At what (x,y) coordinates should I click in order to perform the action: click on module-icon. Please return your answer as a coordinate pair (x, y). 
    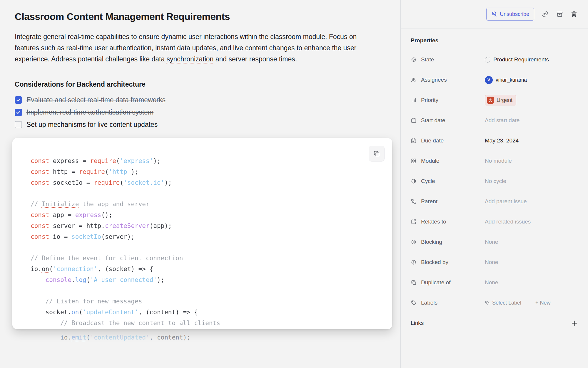
    Looking at the image, I should click on (414, 161).